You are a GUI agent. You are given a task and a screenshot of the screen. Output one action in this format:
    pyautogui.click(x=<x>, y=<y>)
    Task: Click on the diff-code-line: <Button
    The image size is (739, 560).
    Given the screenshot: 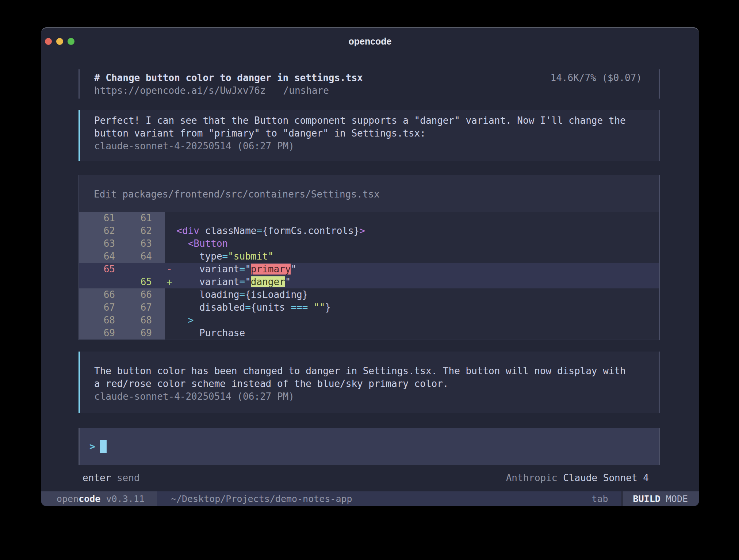 What is the action you would take?
    pyautogui.click(x=412, y=244)
    